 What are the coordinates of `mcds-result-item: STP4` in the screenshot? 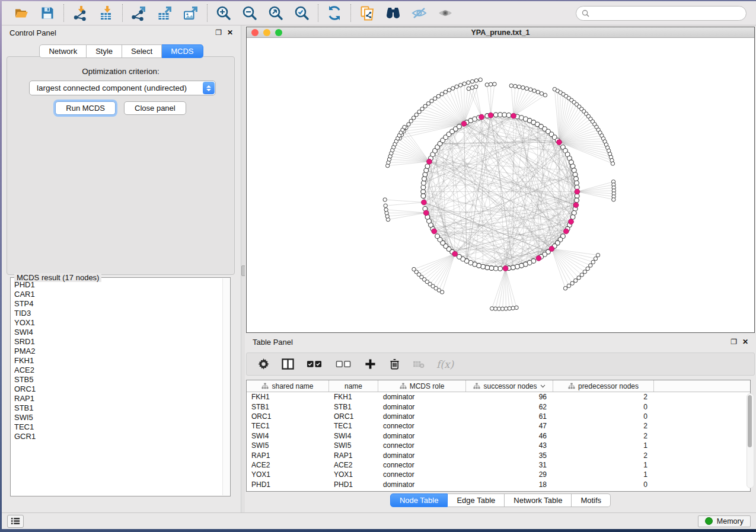 It's located at (119, 304).